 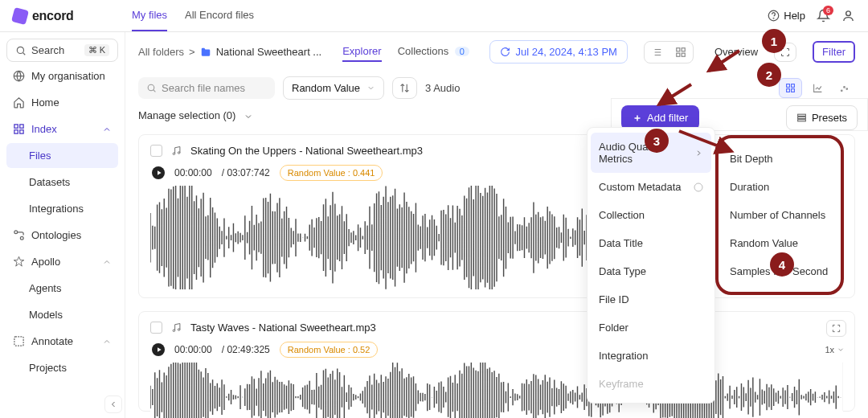 I want to click on sidebar-item-files: Files, so click(x=63, y=156).